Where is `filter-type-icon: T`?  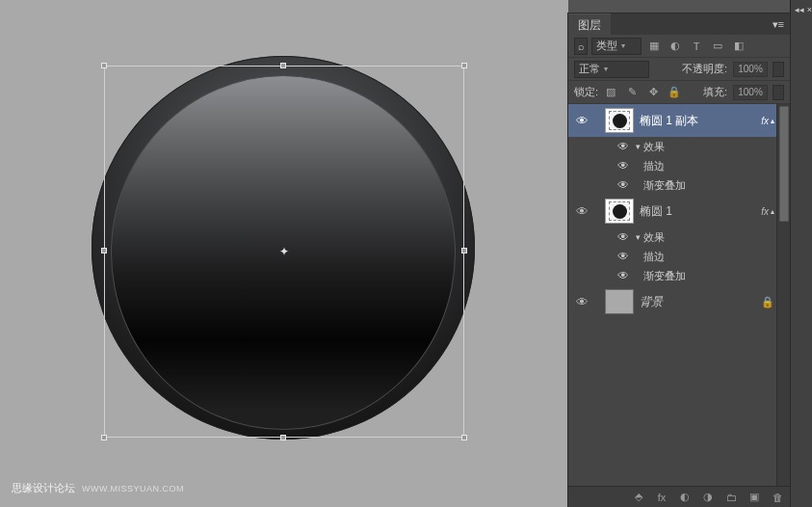
filter-type-icon: T is located at coordinates (696, 46).